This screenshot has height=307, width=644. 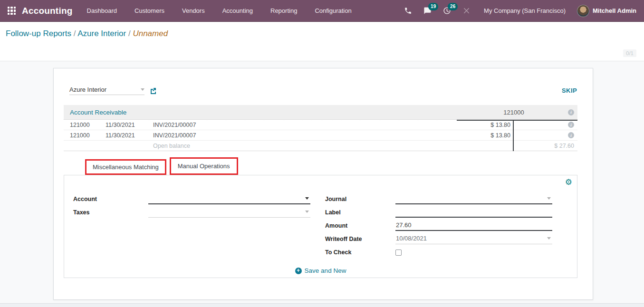 What do you see at coordinates (471, 239) in the screenshot?
I see `writeoff-date-input` at bounding box center [471, 239].